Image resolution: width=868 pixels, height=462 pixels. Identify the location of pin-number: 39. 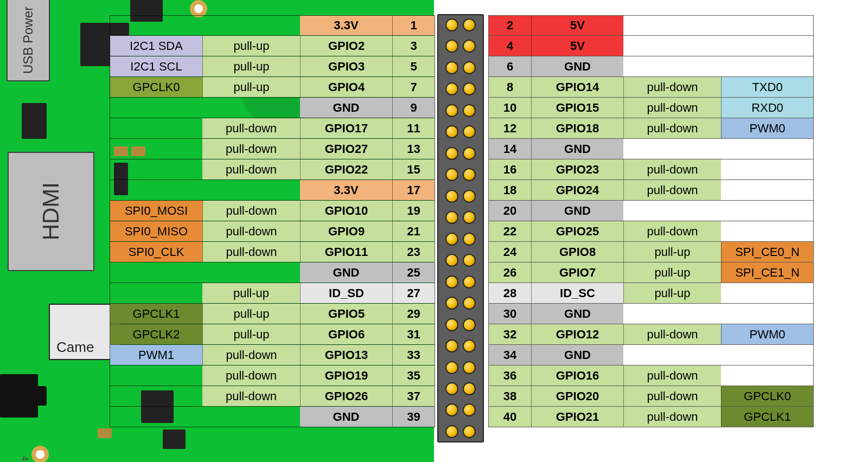
(413, 416).